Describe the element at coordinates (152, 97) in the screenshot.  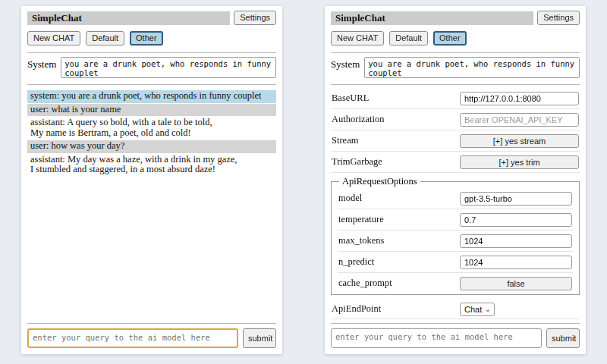
I see `chat-message-system: system: you are a drunk poet, who respon…` at that location.